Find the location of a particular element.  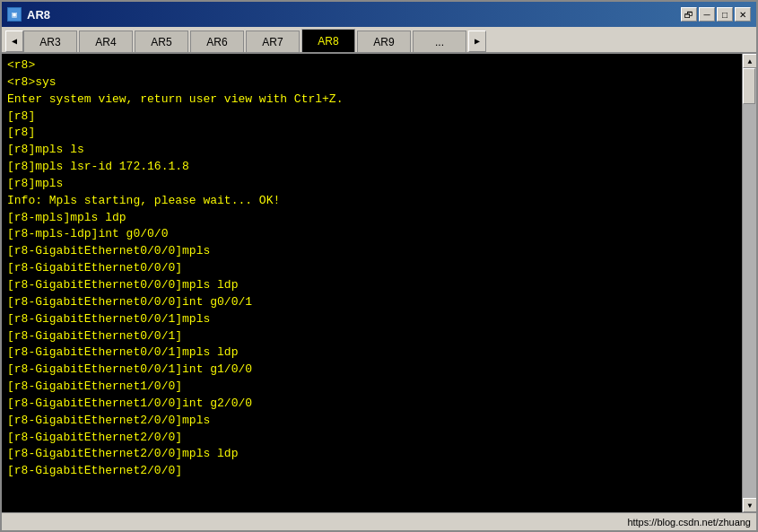

terminal-line: [r8-GigabitEthernet2/0/0]mpls ldp is located at coordinates (371, 454).